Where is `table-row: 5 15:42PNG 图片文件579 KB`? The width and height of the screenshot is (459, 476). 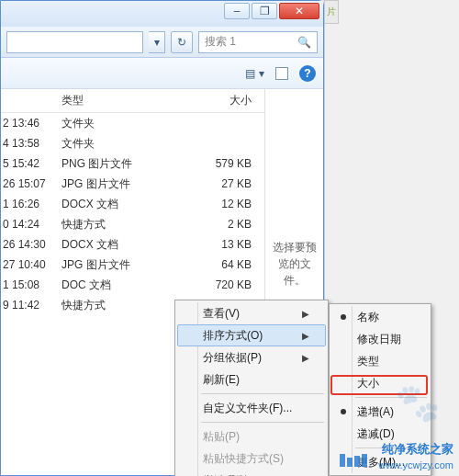
table-row: 5 15:42PNG 图片文件579 KB is located at coordinates (132, 164).